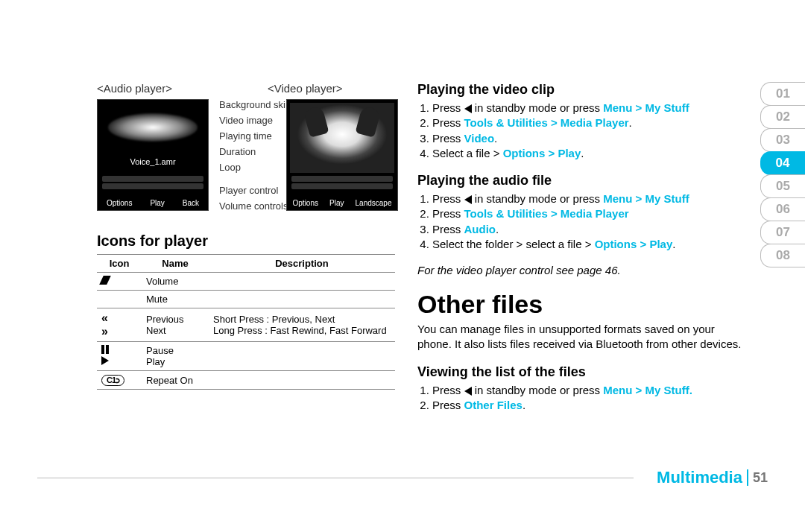  What do you see at coordinates (246, 380) in the screenshot?
I see `table-row: C1ↄ Repeat On` at bounding box center [246, 380].